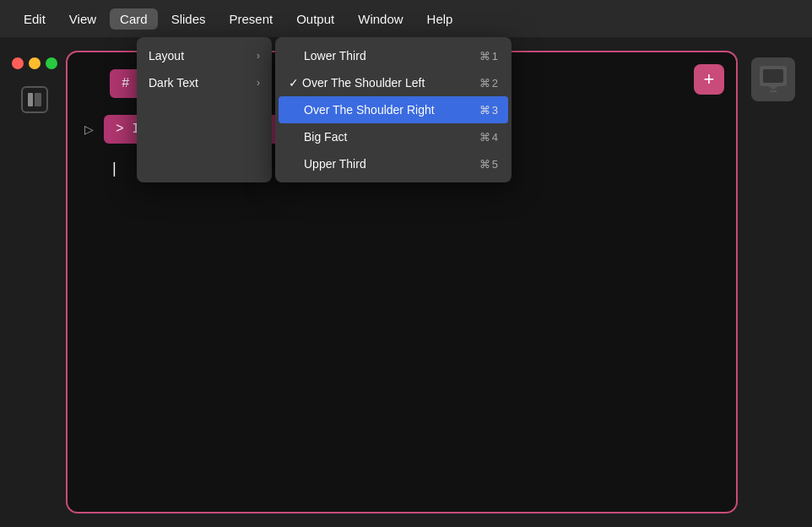 The width and height of the screenshot is (812, 527). What do you see at coordinates (441, 19) in the screenshot?
I see `menu-help: Help` at bounding box center [441, 19].